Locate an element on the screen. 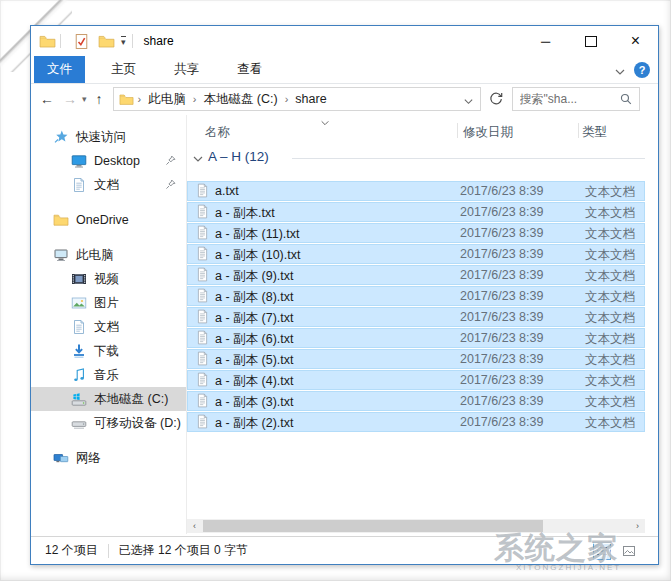 This screenshot has height=581, width=671. large-icons-view-button is located at coordinates (629, 551).